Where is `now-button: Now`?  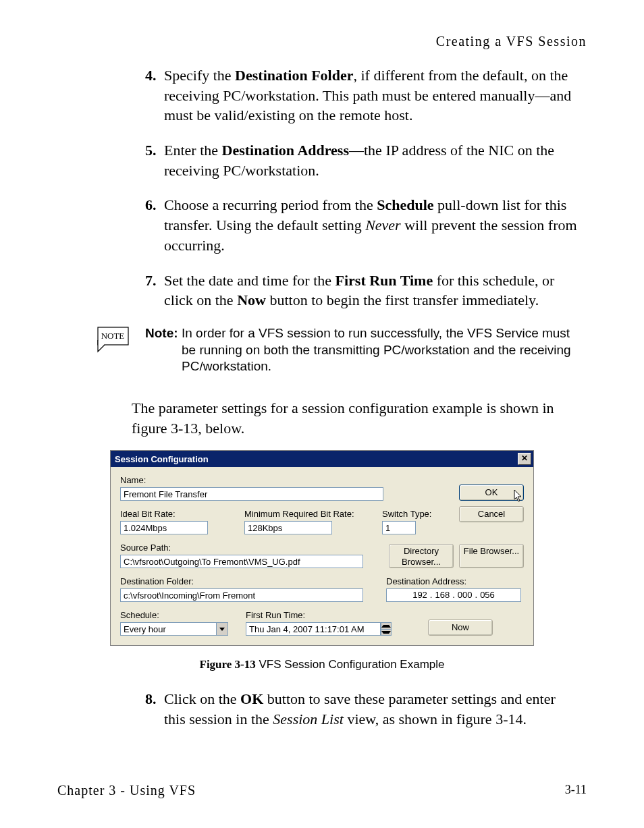
now-button: Now is located at coordinates (460, 628).